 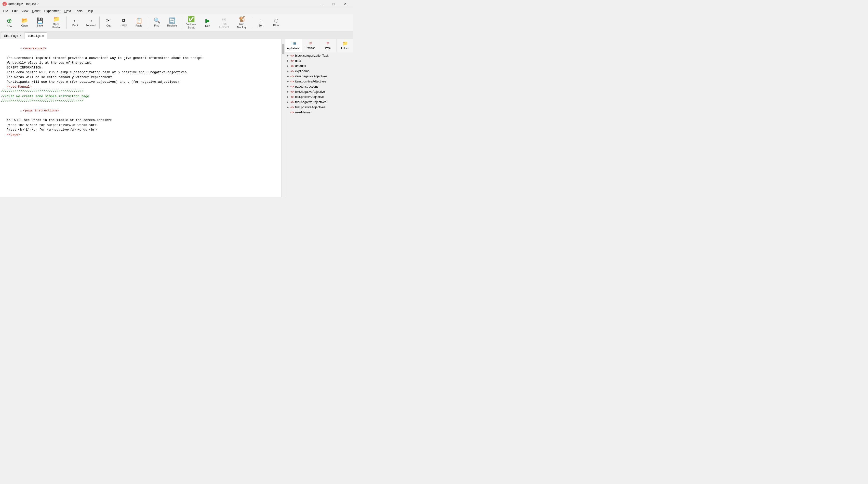 What do you see at coordinates (141, 72) in the screenshot?
I see `code-line-6: This demo script will run a simple categ…` at bounding box center [141, 72].